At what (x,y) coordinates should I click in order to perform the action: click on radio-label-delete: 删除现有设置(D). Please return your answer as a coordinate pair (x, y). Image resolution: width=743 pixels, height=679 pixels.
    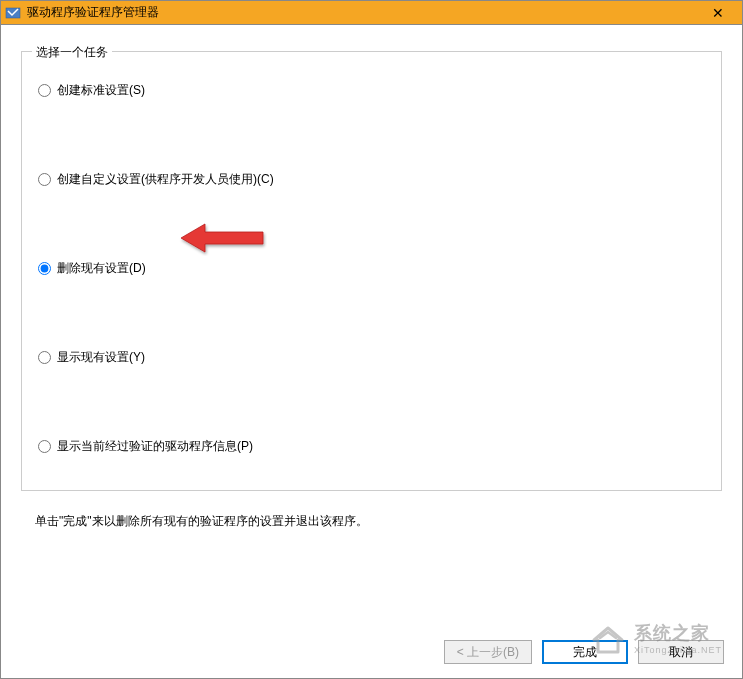
    Looking at the image, I should click on (102, 268).